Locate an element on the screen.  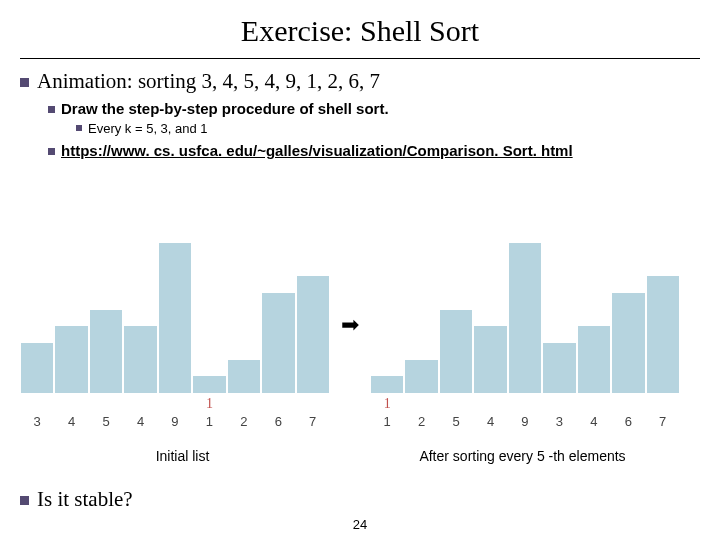
visualization-link: https://www. cs. usfca. edu/~galles/visu… is located at coordinates (317, 150).